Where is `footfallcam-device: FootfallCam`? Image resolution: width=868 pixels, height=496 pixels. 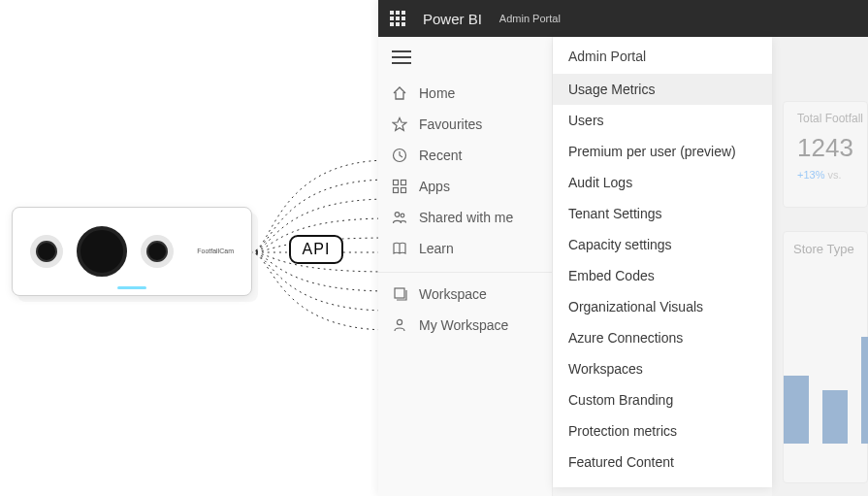 footfallcam-device: FootfallCam is located at coordinates (132, 251).